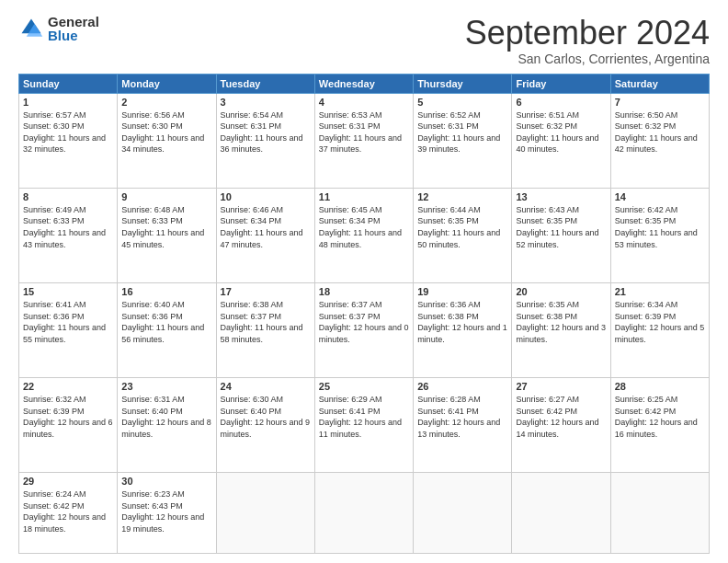 Image resolution: width=728 pixels, height=563 pixels. What do you see at coordinates (656, 417) in the screenshot?
I see `day-info: Sunrise: 6:25 AMSunset: 6:42 PMDaylight:…` at bounding box center [656, 417].